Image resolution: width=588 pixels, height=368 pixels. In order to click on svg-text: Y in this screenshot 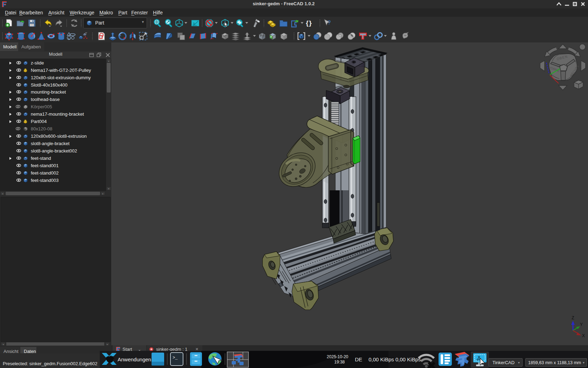, I will do `click(581, 325)`.